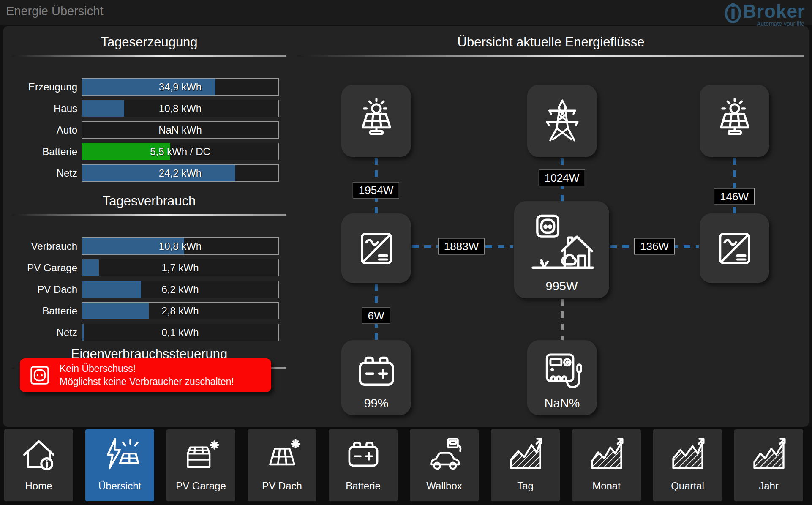 This screenshot has height=505, width=812. What do you see at coordinates (43, 289) in the screenshot?
I see `bar-label: PV Dach` at bounding box center [43, 289].